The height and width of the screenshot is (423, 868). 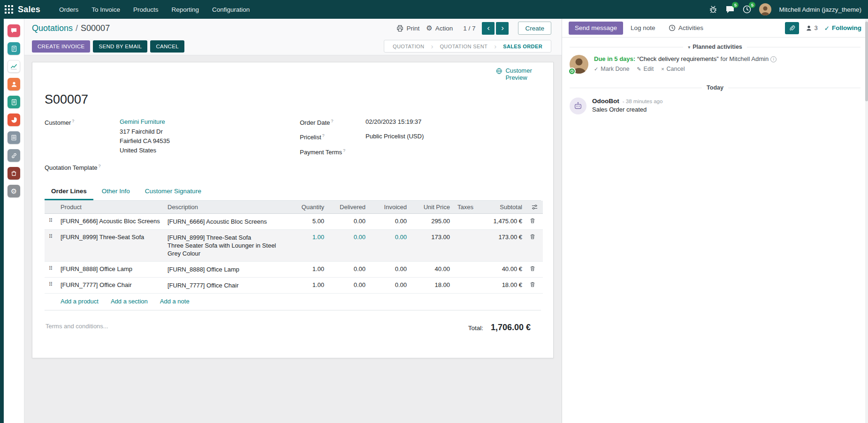 I want to click on column-header-product: Product, so click(x=110, y=207).